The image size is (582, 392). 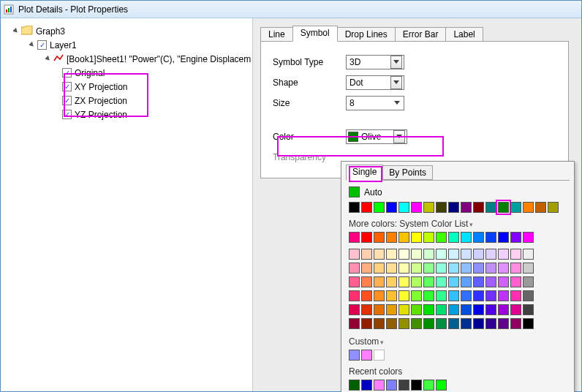 What do you see at coordinates (42, 45) in the screenshot?
I see `checkbox: ✓` at bounding box center [42, 45].